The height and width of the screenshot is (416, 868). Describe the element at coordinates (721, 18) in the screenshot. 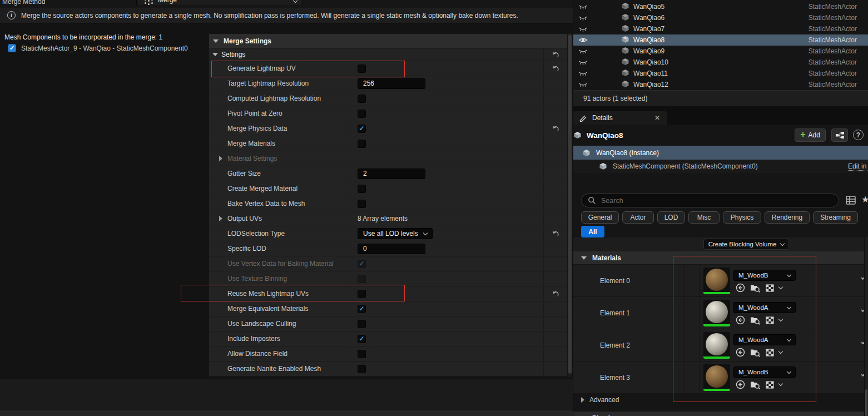

I see `outliner-row-wanqiao6: WanQiao6StaticMeshActor` at that location.